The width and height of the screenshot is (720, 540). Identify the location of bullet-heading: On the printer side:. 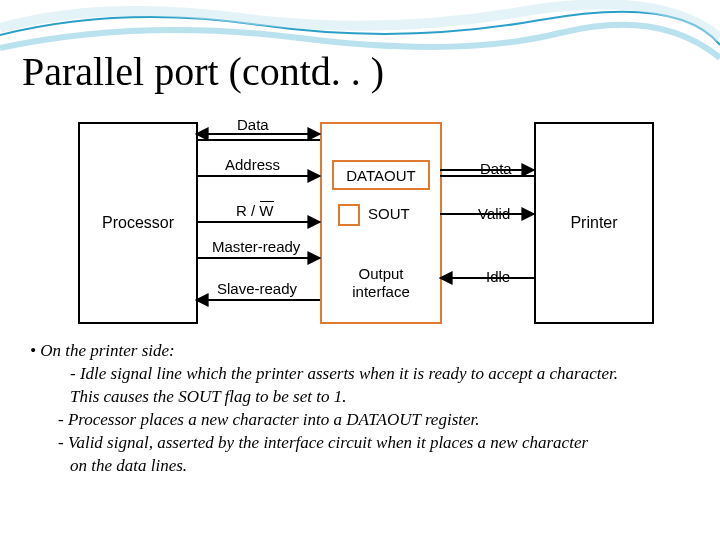
(108, 350).